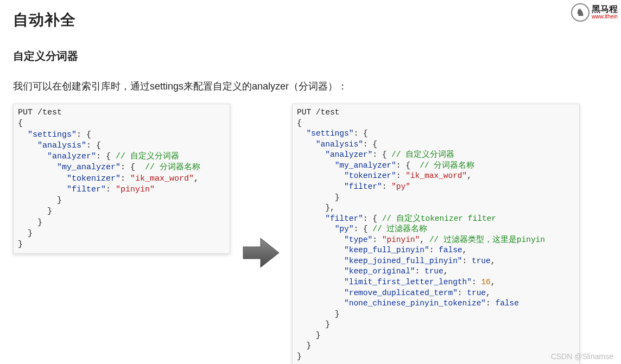 Image resolution: width=621 pixels, height=364 pixels. I want to click on val-ko: true, so click(434, 271).